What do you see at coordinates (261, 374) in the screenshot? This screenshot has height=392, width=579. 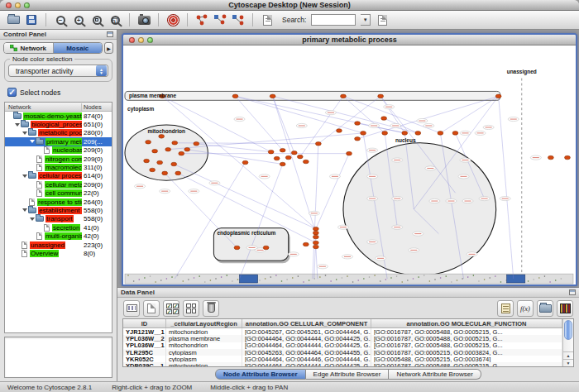 I see `tab-node-attribute-browser: Node Attribute Browser` at bounding box center [261, 374].